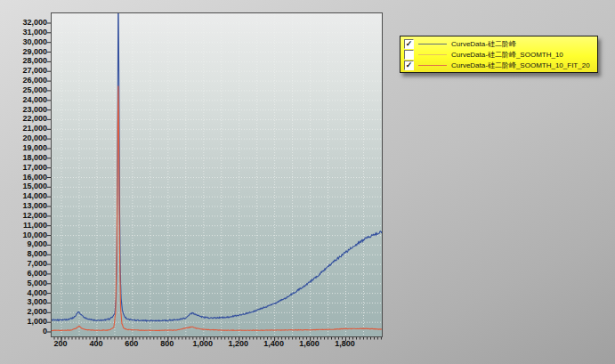 The height and width of the screenshot is (364, 615). I want to click on x-tick-label: 1,000, so click(203, 344).